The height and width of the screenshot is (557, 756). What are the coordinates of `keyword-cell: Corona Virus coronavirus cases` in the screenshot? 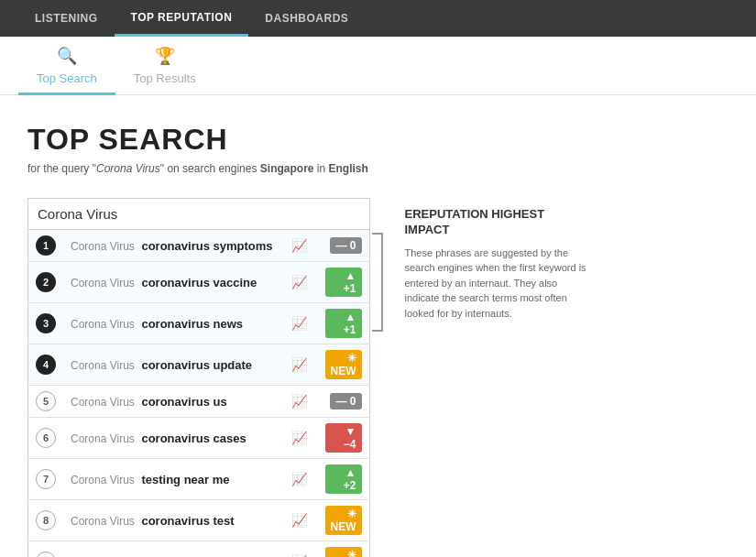 It's located at (172, 438).